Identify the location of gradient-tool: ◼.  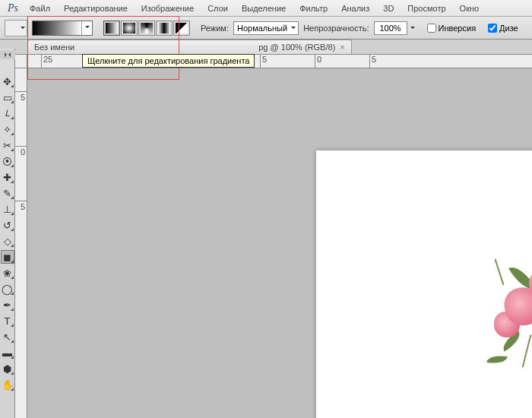
(8, 257).